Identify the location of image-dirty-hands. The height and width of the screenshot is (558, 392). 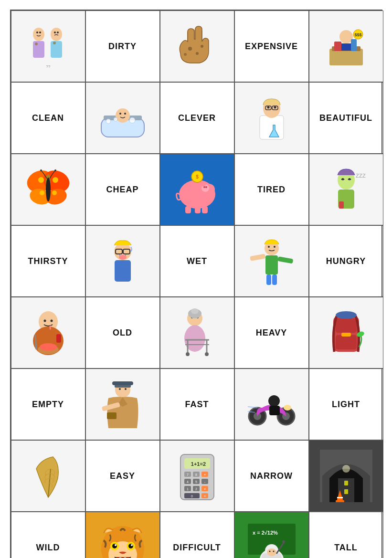
(197, 46).